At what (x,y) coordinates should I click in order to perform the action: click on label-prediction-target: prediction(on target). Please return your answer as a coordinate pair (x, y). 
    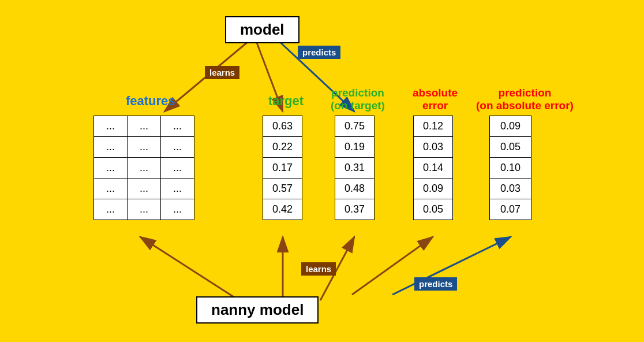
    Looking at the image, I should click on (358, 99).